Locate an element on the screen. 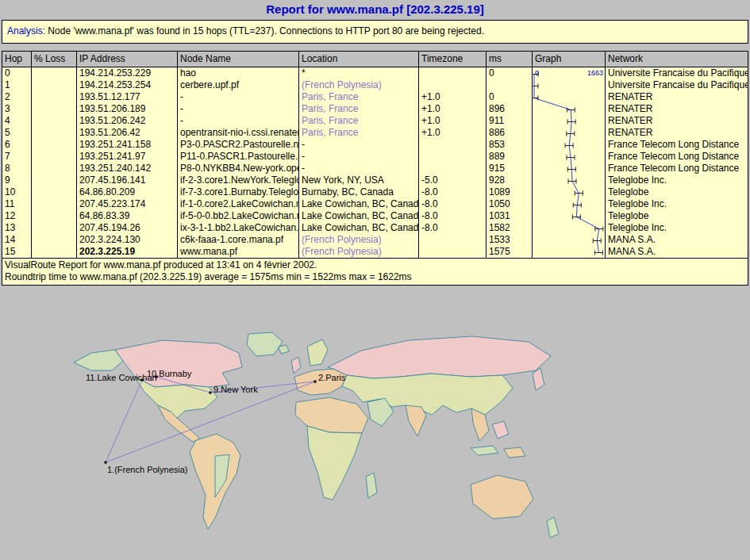 The image size is (750, 560). table-row: 7193.251.241.97P11-0.PASCR1.Pastourelle.… is located at coordinates (375, 157).